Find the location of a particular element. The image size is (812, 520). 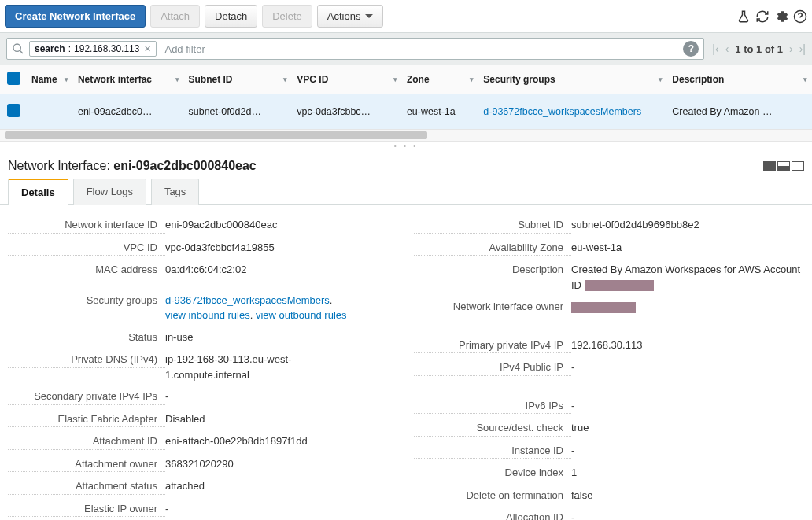

cell-subnet: subnet-0f0d2d… is located at coordinates (238, 112).